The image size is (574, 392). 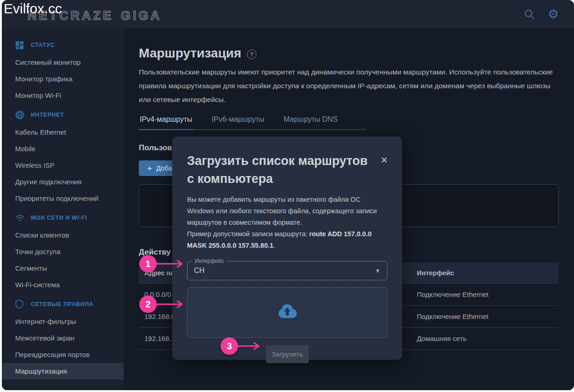 I want to click on sidebar-item-wifi-monitor: Монитор Wi-Fi, so click(x=63, y=96).